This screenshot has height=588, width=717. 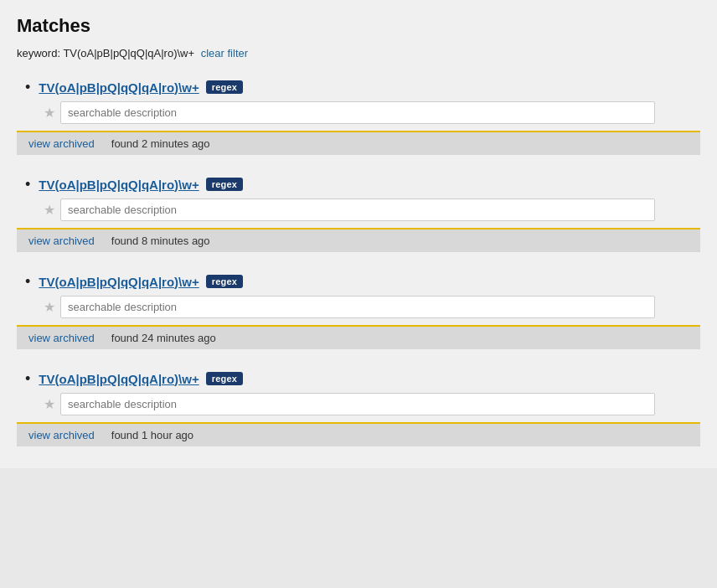 What do you see at coordinates (62, 241) in the screenshot?
I see `view-archived-link-2: view archived` at bounding box center [62, 241].